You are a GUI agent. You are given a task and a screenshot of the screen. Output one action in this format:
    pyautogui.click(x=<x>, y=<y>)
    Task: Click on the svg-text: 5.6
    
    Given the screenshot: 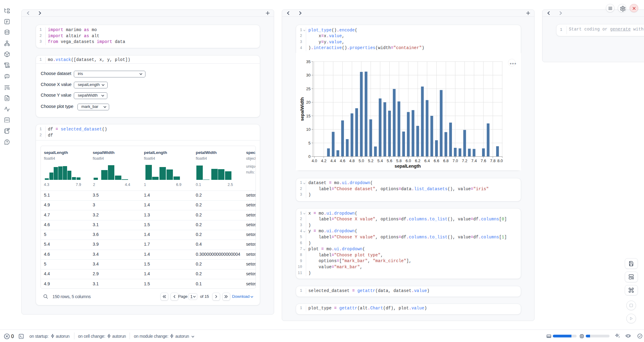 What is the action you would take?
    pyautogui.click(x=389, y=161)
    